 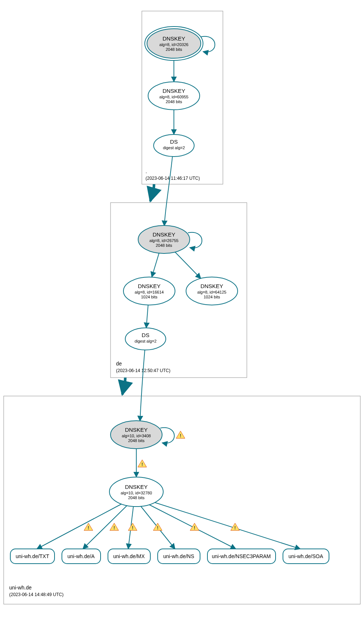 What do you see at coordinates (174, 45) in the screenshot?
I see `svg-text: alg=8, id=20326` at bounding box center [174, 45].